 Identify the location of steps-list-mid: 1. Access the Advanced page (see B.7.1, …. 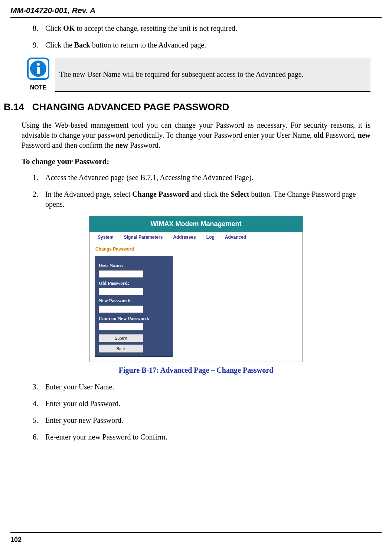
(196, 191).